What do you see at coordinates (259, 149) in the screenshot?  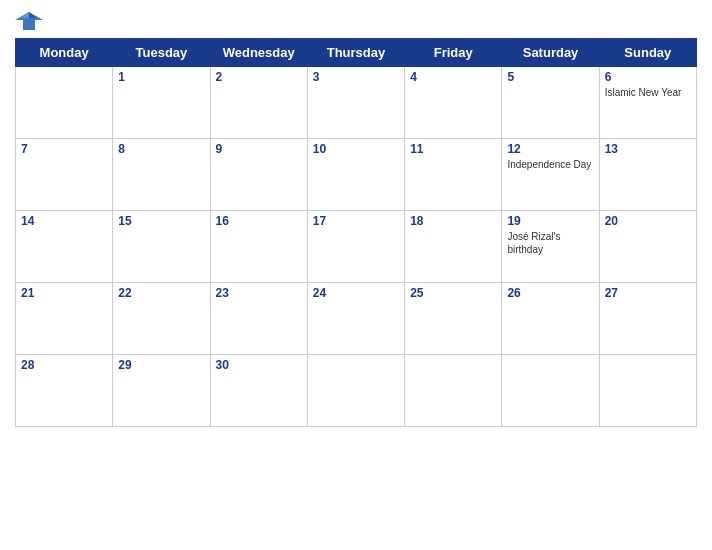 I see `day-number: 9` at bounding box center [259, 149].